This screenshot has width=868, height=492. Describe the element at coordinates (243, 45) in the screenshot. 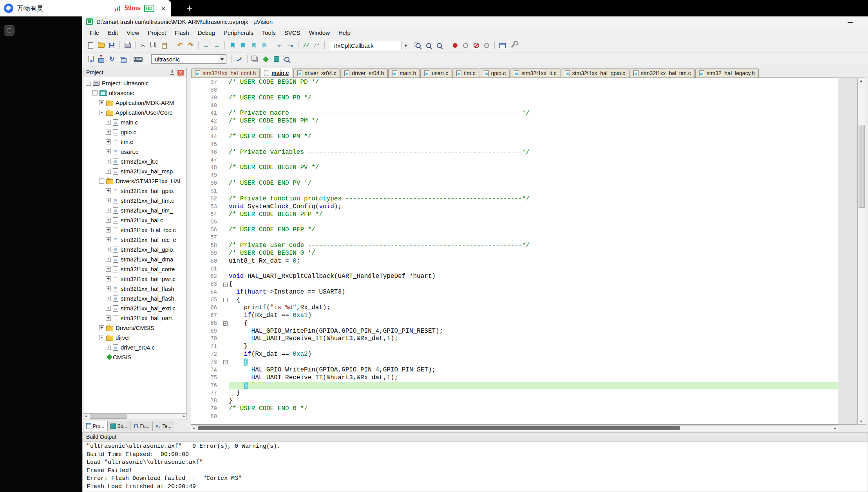

I see `bookmark-prev-icon` at that location.